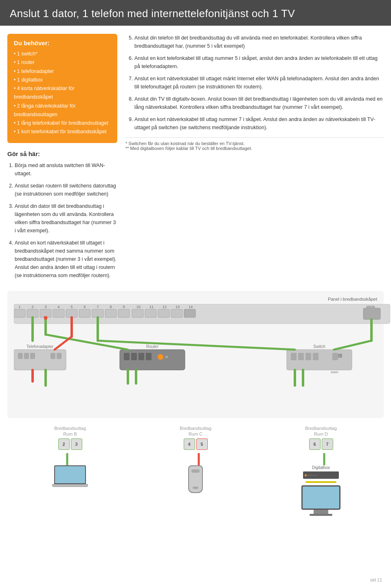  What do you see at coordinates (321, 482) in the screenshot?
I see `dbox-tv-cable-svg` at bounding box center [321, 482].